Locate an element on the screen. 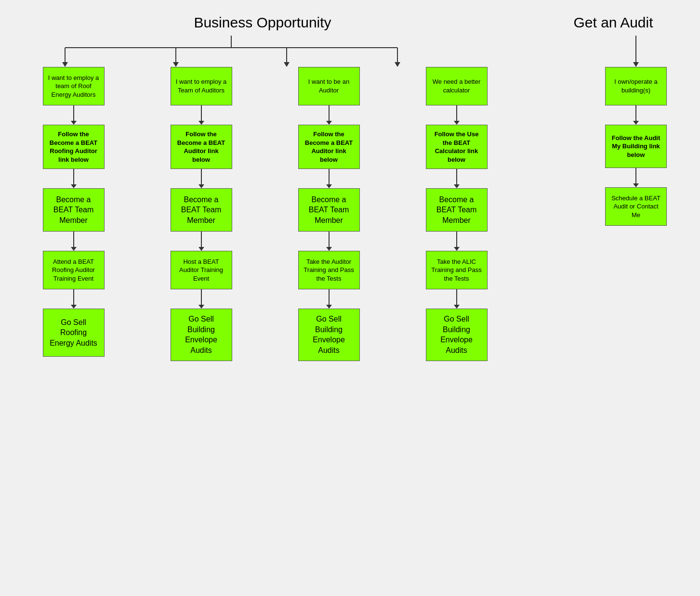 The image size is (700, 596). audit-top-arrow-svg is located at coordinates (636, 51).